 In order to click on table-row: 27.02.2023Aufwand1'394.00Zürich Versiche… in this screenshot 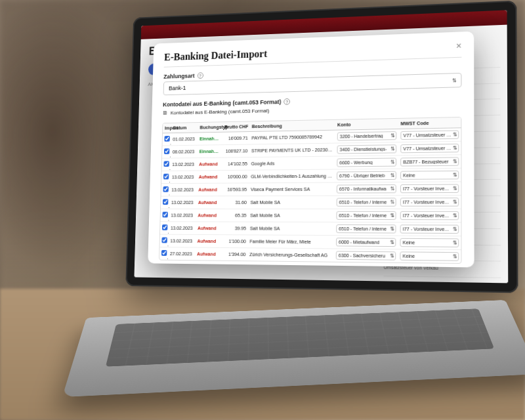, I will do `click(310, 255)`.